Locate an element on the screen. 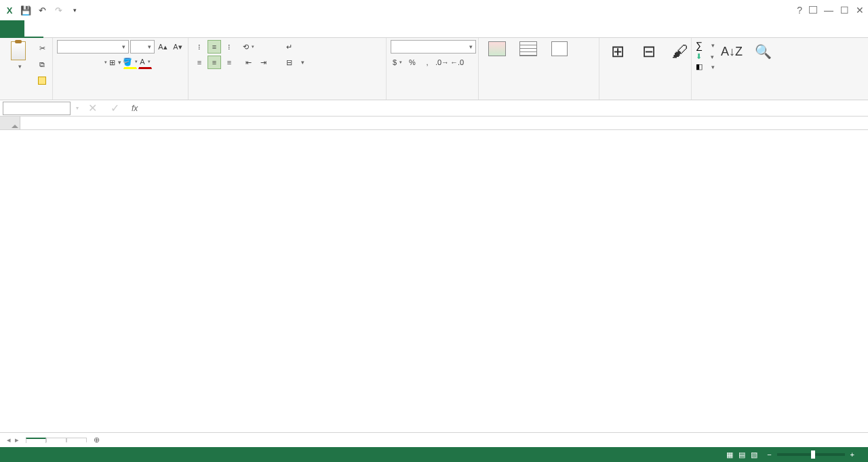  ribbon-display-icon is located at coordinates (813, 9).